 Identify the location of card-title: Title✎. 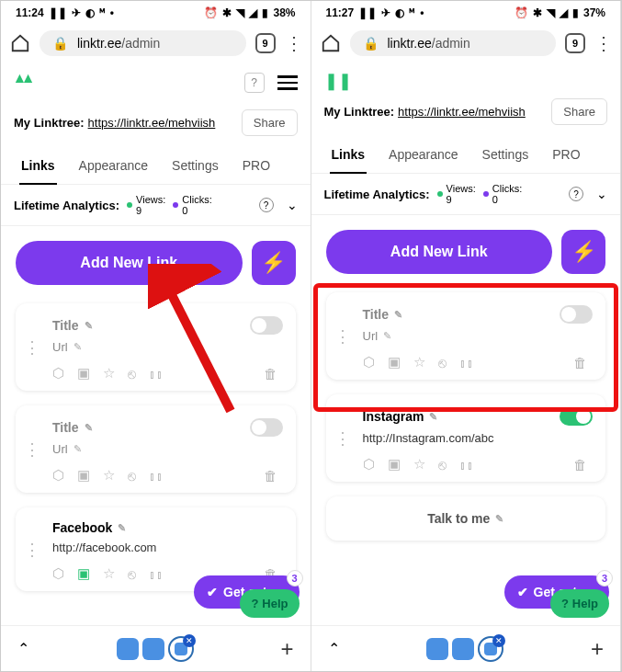
(73, 325).